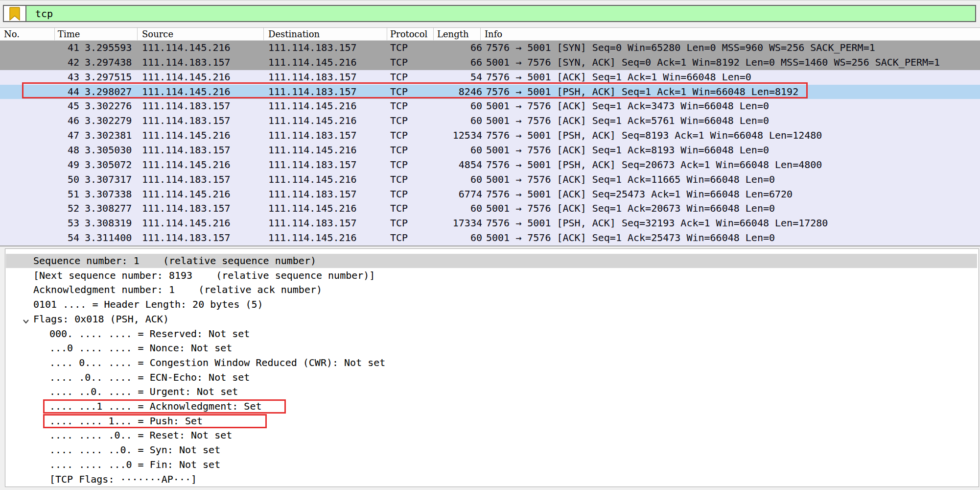 The height and width of the screenshot is (490, 980). Describe the element at coordinates (491, 290) in the screenshot. I see `detail-line: Acknowledgment number: 1 (relative ack n…` at that location.